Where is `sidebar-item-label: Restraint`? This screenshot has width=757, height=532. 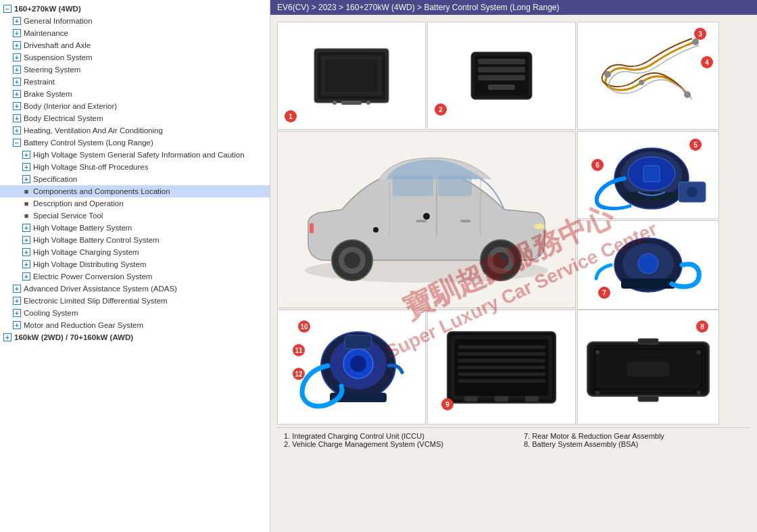 sidebar-item-label: Restraint is located at coordinates (39, 82).